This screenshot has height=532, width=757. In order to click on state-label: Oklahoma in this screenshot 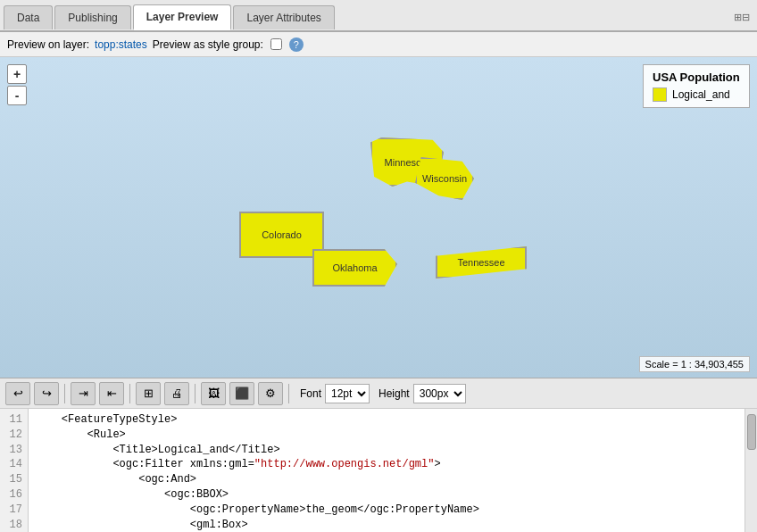, I will do `click(354, 268)`.